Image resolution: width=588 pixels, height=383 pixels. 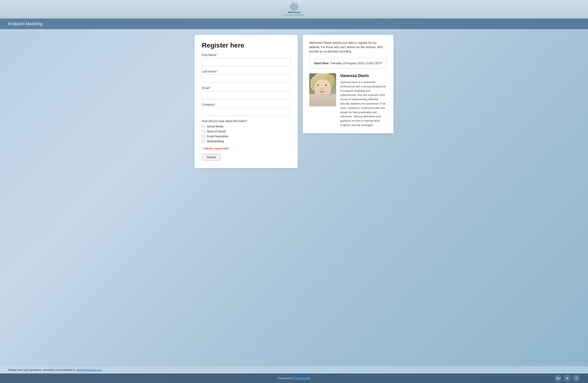 What do you see at coordinates (246, 93) in the screenshot?
I see `email-group: Email*` at bounding box center [246, 93].